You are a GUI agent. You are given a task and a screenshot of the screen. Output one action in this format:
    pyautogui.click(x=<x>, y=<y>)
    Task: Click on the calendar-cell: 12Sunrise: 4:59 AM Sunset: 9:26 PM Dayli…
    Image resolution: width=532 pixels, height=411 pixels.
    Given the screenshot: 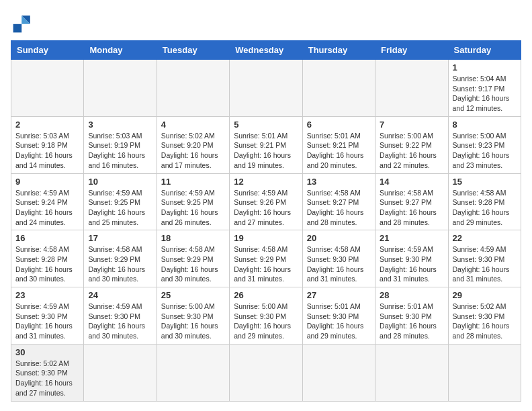 What is the action you would take?
    pyautogui.click(x=266, y=201)
    